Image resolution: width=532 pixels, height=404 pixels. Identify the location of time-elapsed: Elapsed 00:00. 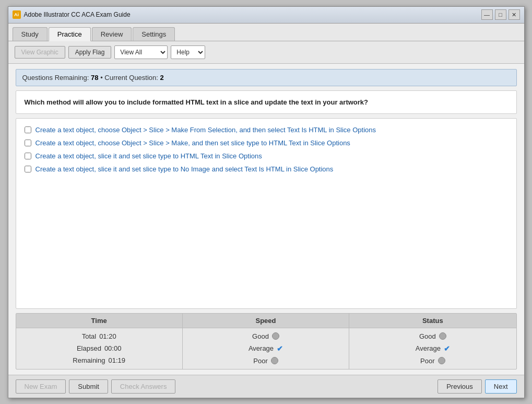
(99, 348).